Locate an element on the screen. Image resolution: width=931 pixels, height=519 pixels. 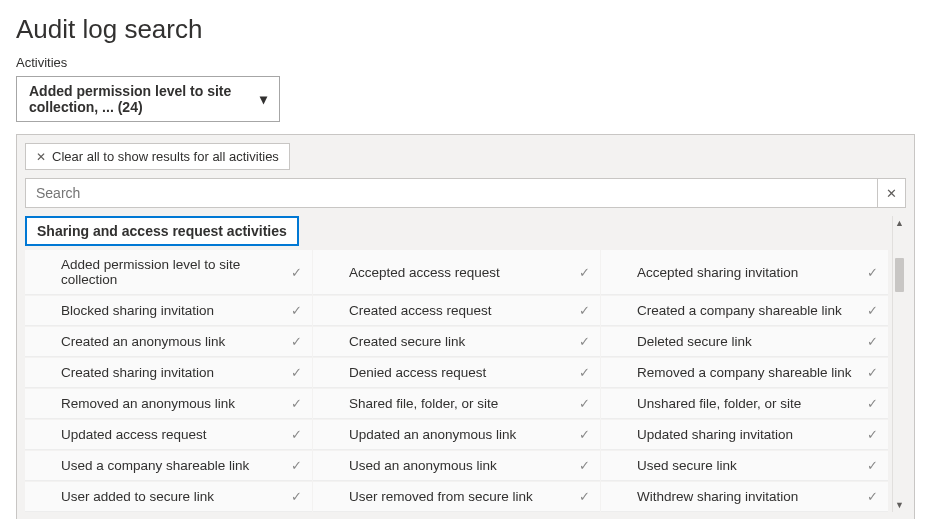
activity-item: Created a company shareable link✓ is located at coordinates (744, 311).